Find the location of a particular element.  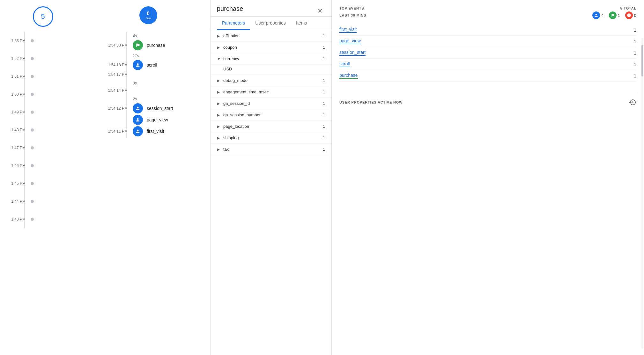

detail-event-title: purchase is located at coordinates (230, 11).